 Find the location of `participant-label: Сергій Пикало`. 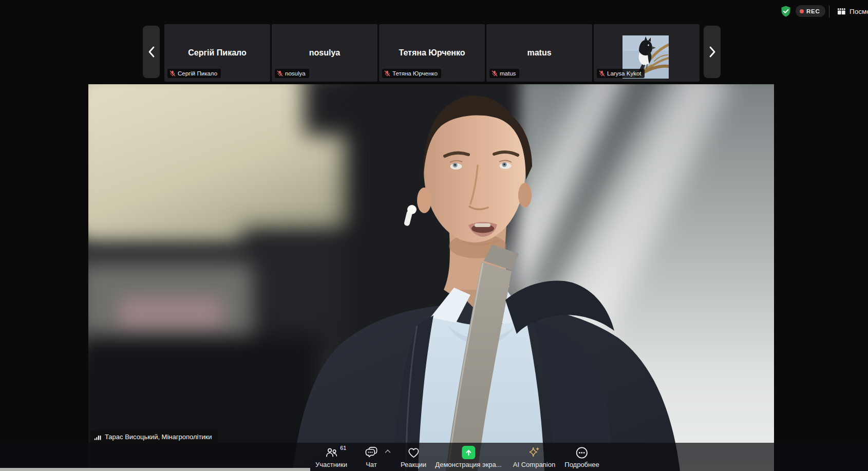

participant-label: Сергій Пикало is located at coordinates (197, 73).